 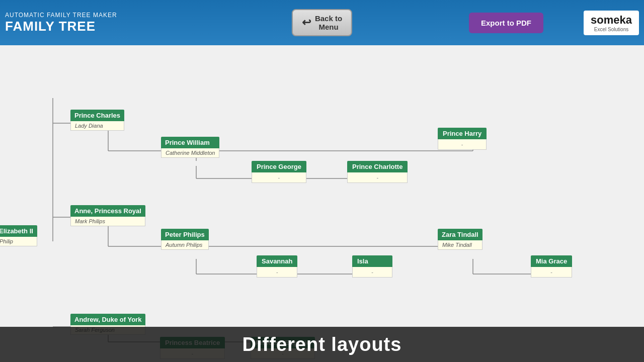 What do you see at coordinates (611, 23) in the screenshot?
I see `logo-area: someka Excel Solutions` at bounding box center [611, 23].